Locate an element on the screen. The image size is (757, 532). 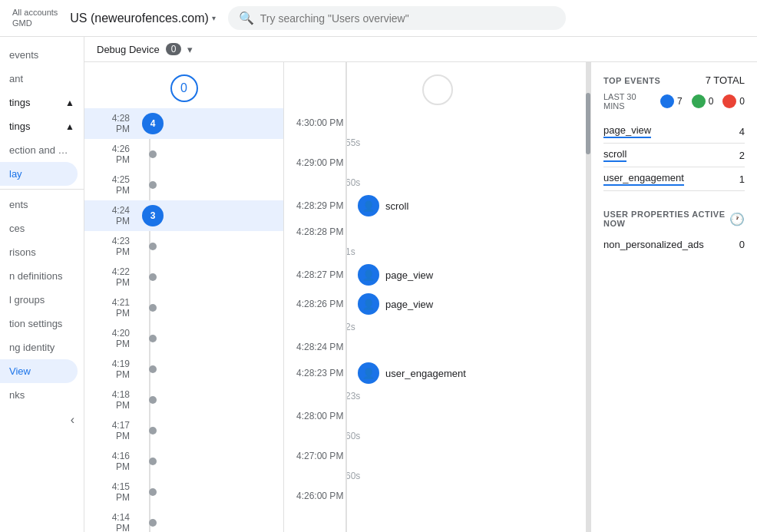
sidebar-item-ant: ant is located at coordinates (41, 78).